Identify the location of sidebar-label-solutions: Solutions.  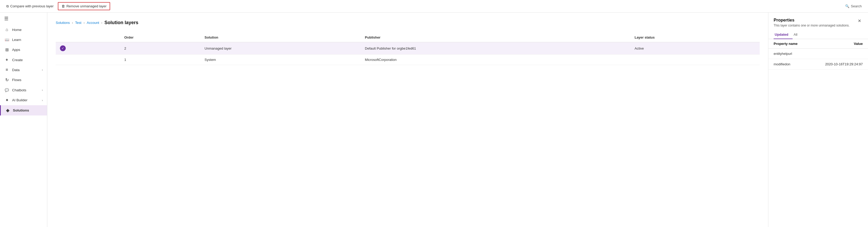
(21, 110).